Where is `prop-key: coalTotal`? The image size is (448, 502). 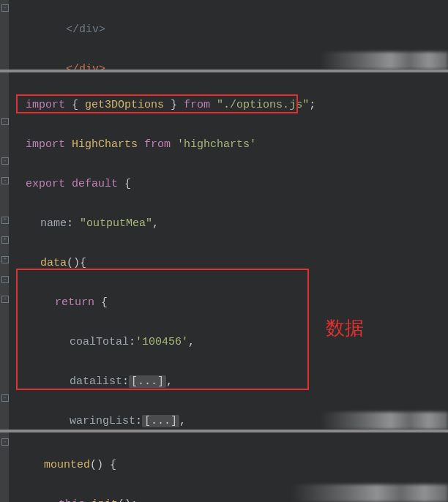 prop-key: coalTotal is located at coordinates (100, 342).